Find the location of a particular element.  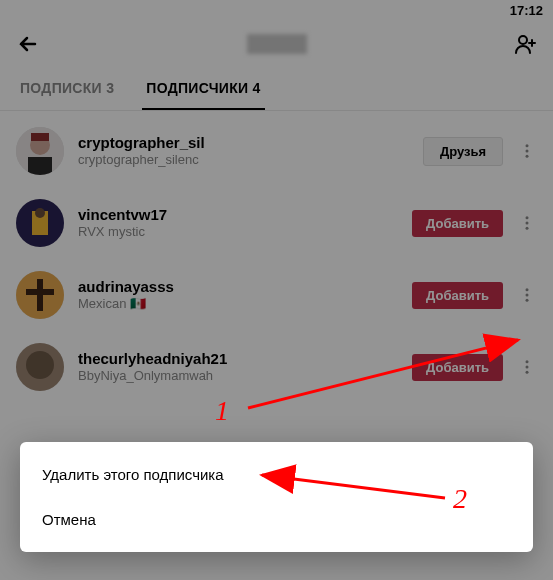

delete-follower-option: Удалить этого подписчика is located at coordinates (276, 474).